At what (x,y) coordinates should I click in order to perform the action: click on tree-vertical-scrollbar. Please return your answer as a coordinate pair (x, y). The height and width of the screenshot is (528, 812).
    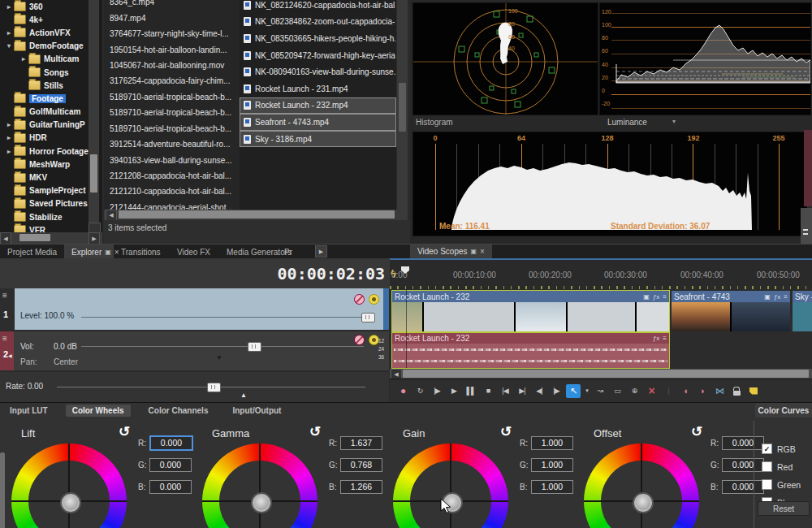
    Looking at the image, I should click on (94, 111).